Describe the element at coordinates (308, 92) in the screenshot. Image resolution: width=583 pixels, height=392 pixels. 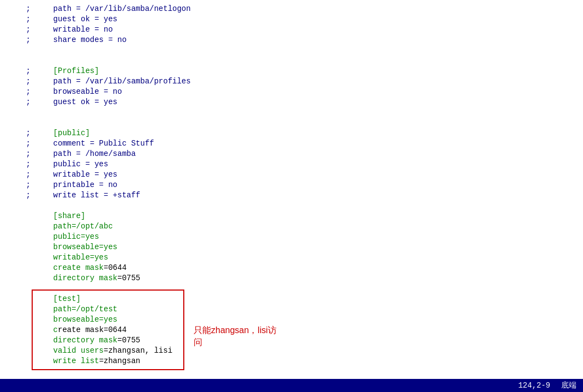
I see `line-content: browseable = no` at that location.